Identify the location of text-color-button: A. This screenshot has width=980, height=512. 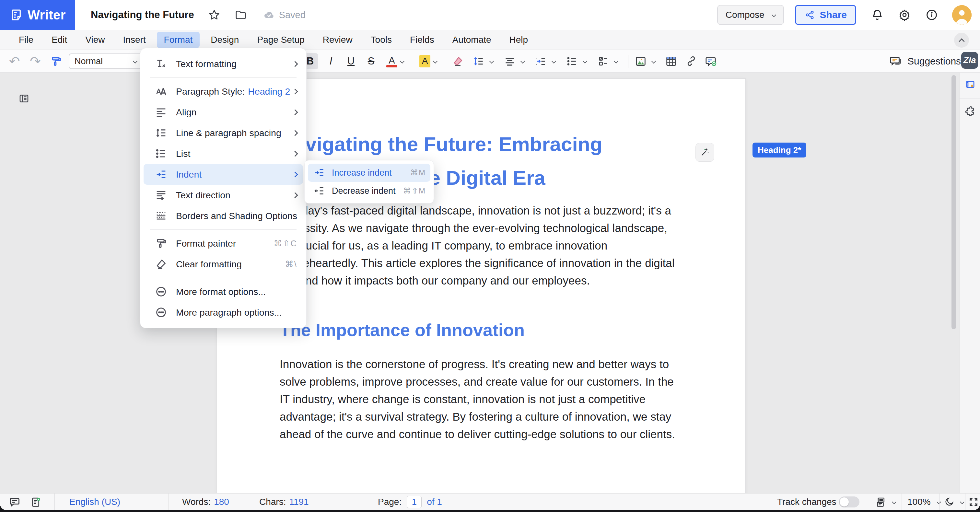
(392, 61).